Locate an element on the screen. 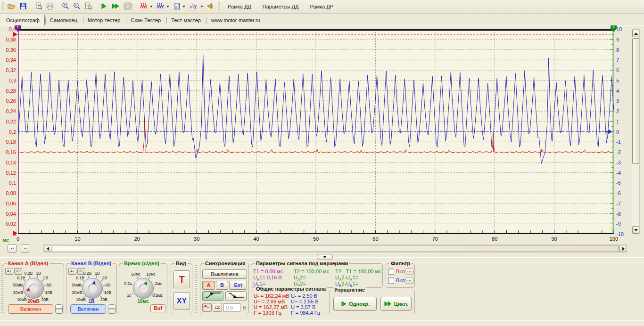 Image resolution: width=644 pixels, height=326 pixels. filter-group: Фильтр Вкл...Вкл... is located at coordinates (400, 276).